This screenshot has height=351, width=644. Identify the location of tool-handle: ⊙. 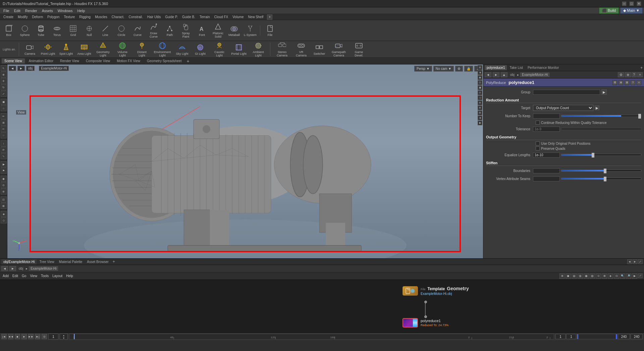
(4, 185).